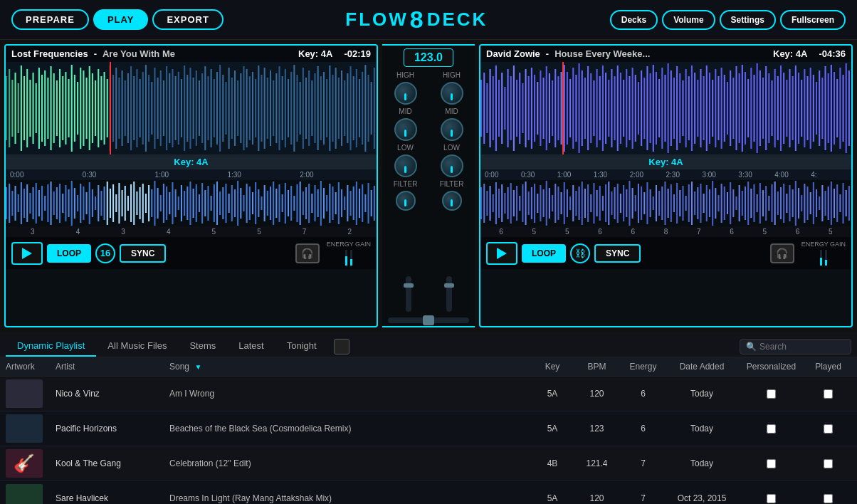 The height and width of the screenshot is (504, 857). What do you see at coordinates (449, 294) in the screenshot?
I see `fader-right` at bounding box center [449, 294].